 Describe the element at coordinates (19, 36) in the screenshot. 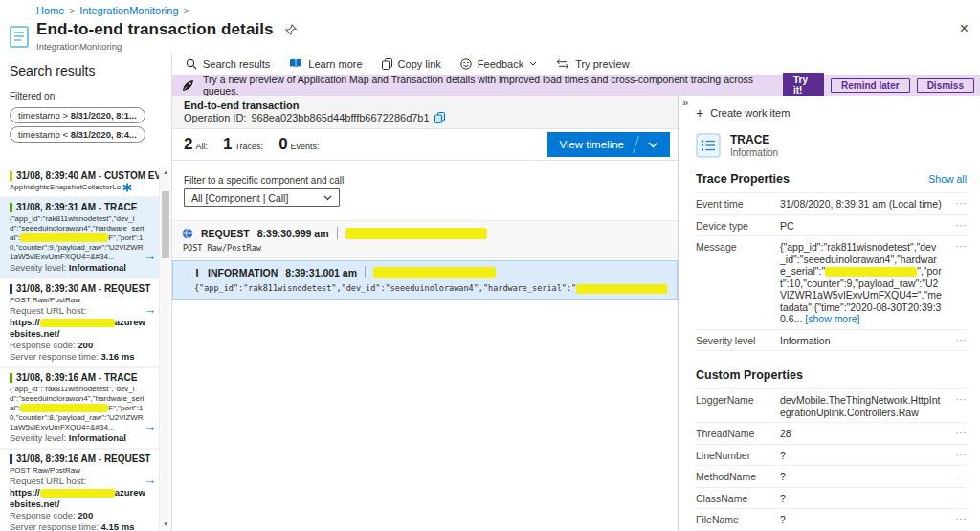

I see `document-icon` at that location.